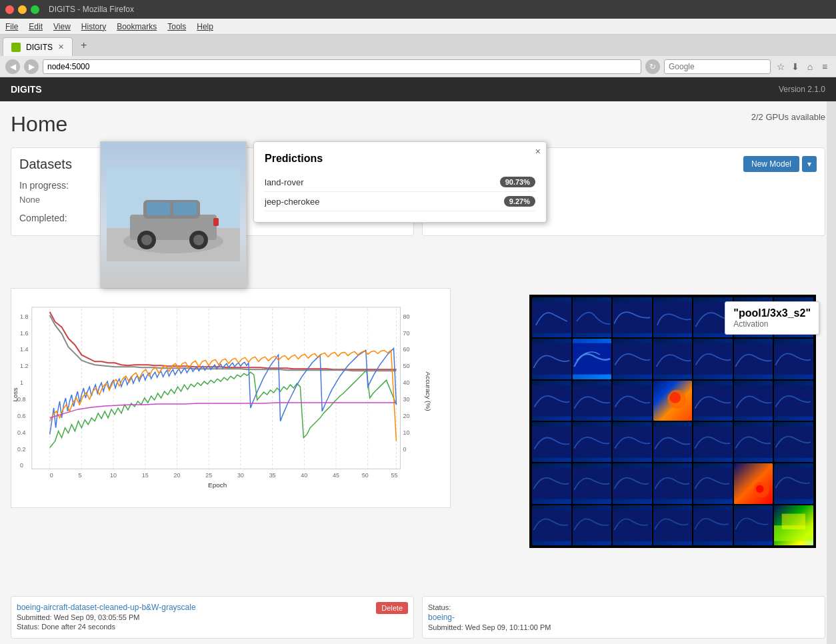 Image resolution: width=836 pixels, height=644 pixels. Describe the element at coordinates (23, 9) in the screenshot. I see `minimize-button` at that location.